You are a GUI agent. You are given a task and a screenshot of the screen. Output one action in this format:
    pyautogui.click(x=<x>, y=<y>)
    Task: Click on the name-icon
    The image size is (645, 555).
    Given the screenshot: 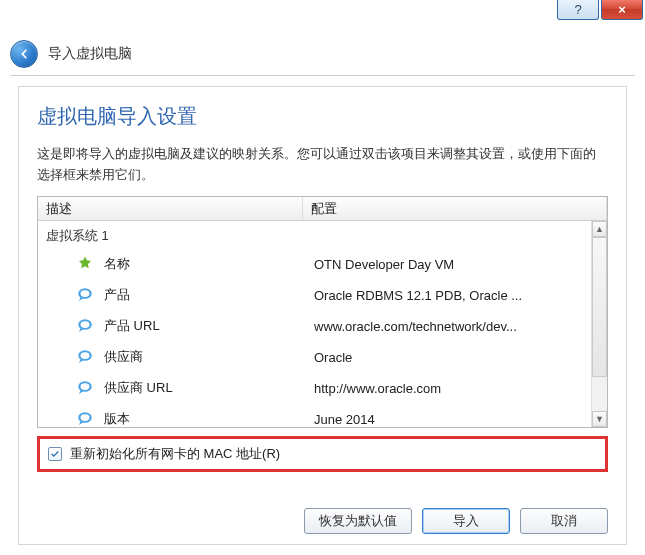 What is the action you would take?
    pyautogui.click(x=85, y=264)
    